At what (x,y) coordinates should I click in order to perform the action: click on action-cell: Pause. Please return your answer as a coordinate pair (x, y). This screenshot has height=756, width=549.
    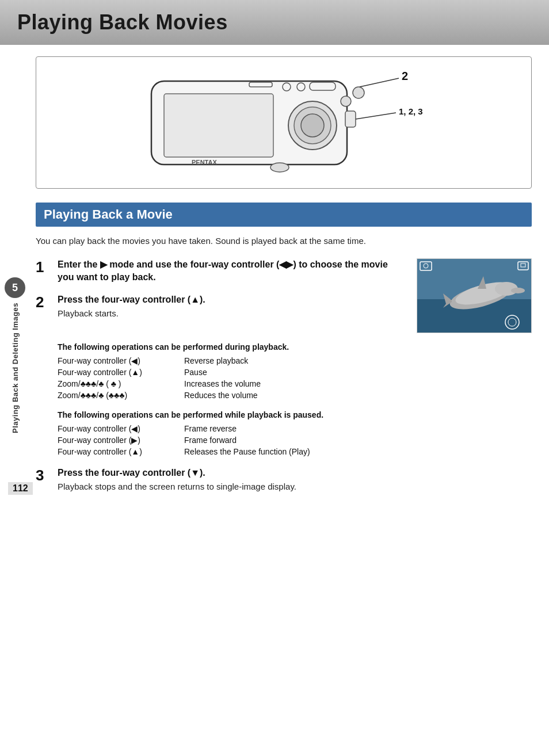
    Looking at the image, I should click on (227, 372).